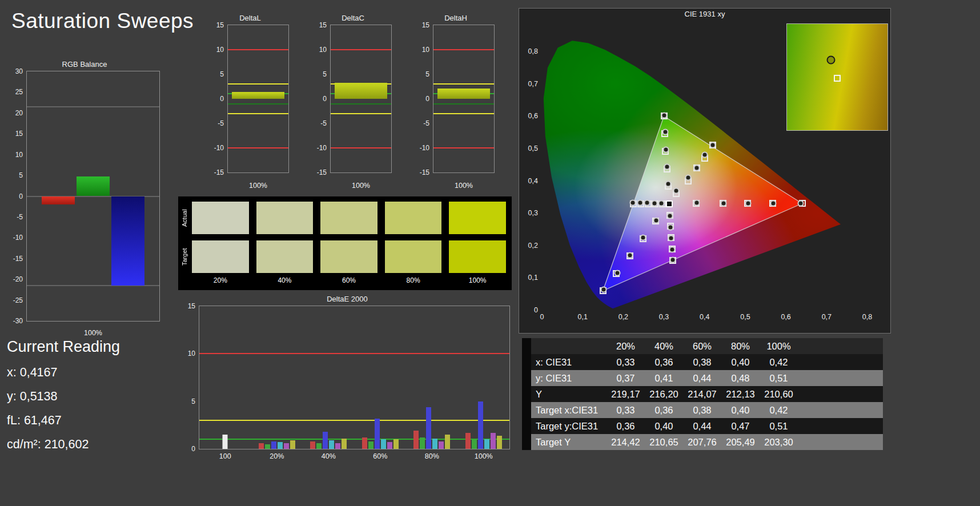 This screenshot has height=506, width=980. I want to click on inset-target-point, so click(837, 78).